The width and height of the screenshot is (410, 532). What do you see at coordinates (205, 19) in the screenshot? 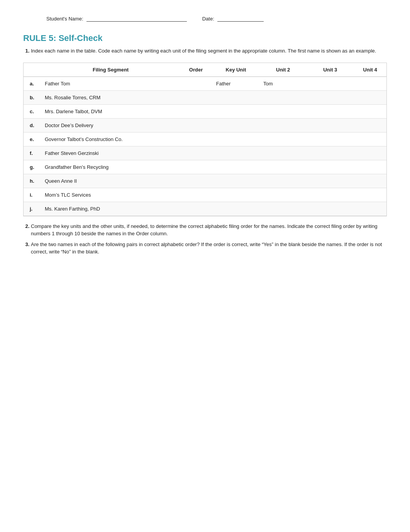
I see `student-header: Student's Name: Date:` at bounding box center [205, 19].